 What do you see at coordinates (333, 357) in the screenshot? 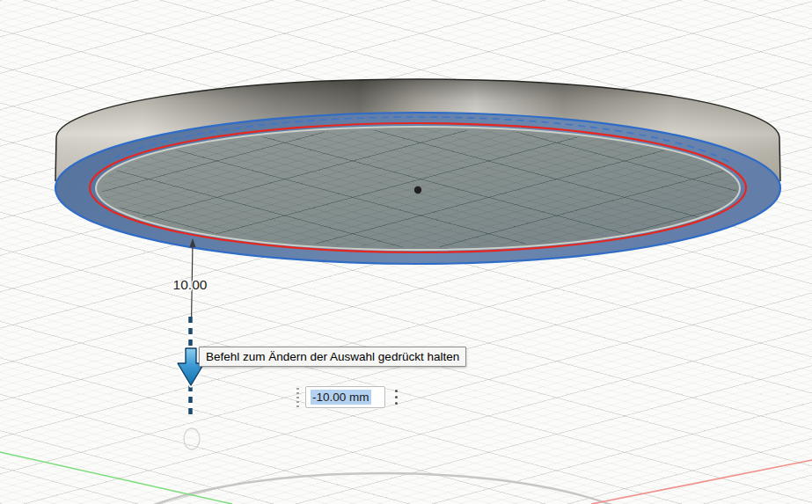
I see `tooltip-text: Befehl zum Ändern der Auswahl gedrückt h…` at bounding box center [333, 357].